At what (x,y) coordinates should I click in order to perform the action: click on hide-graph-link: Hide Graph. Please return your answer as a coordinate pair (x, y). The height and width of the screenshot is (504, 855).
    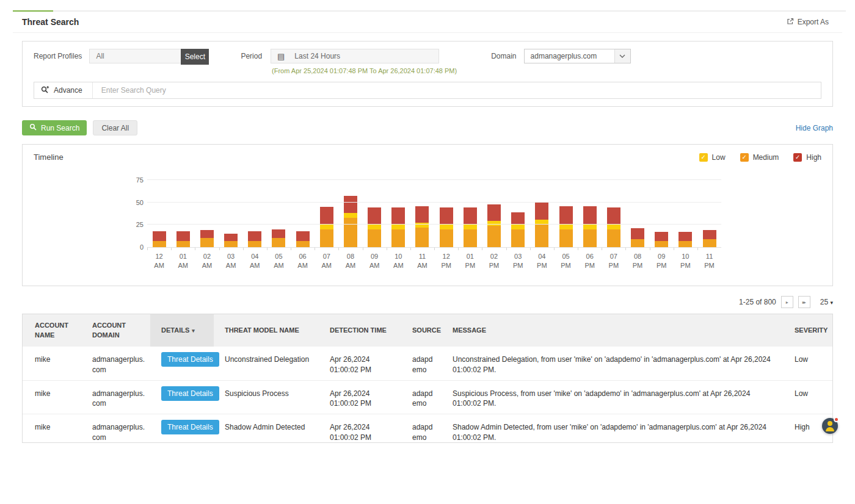
    Looking at the image, I should click on (815, 128).